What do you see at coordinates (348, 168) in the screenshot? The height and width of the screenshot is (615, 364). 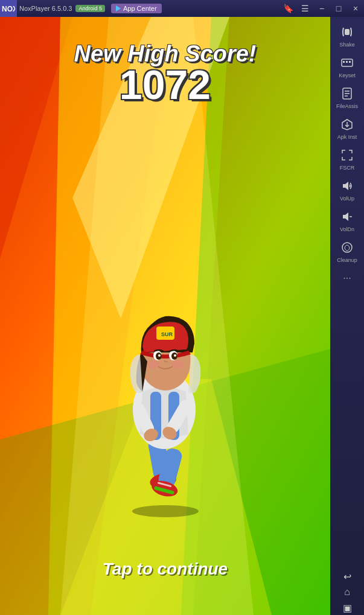 I see `fscr-label: FSCR` at bounding box center [348, 168].